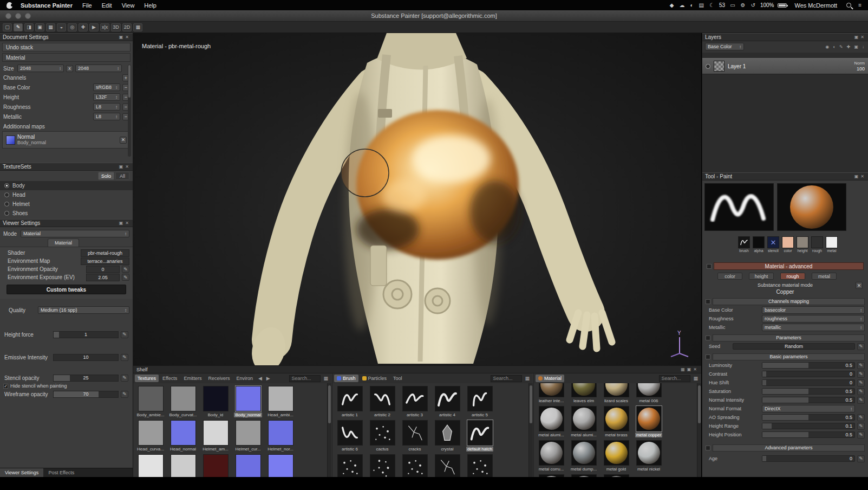 This screenshot has height=490, width=868. What do you see at coordinates (709, 267) in the screenshot?
I see `material-advanced-checkbox` at bounding box center [709, 267].